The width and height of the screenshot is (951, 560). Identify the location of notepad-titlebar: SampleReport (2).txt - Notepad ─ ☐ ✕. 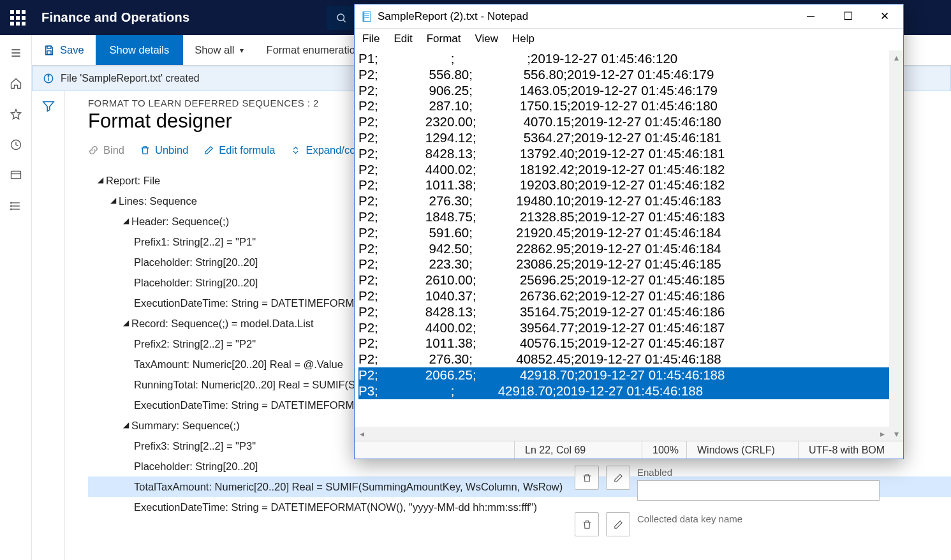
(629, 17).